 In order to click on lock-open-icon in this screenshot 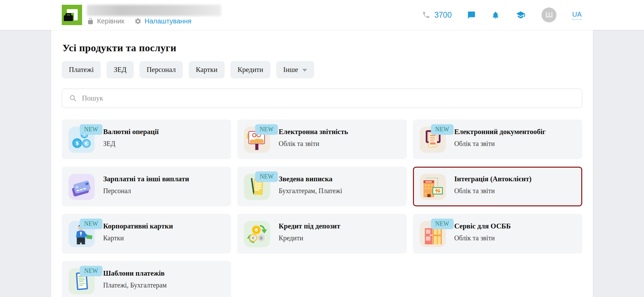, I will do `click(90, 21)`.